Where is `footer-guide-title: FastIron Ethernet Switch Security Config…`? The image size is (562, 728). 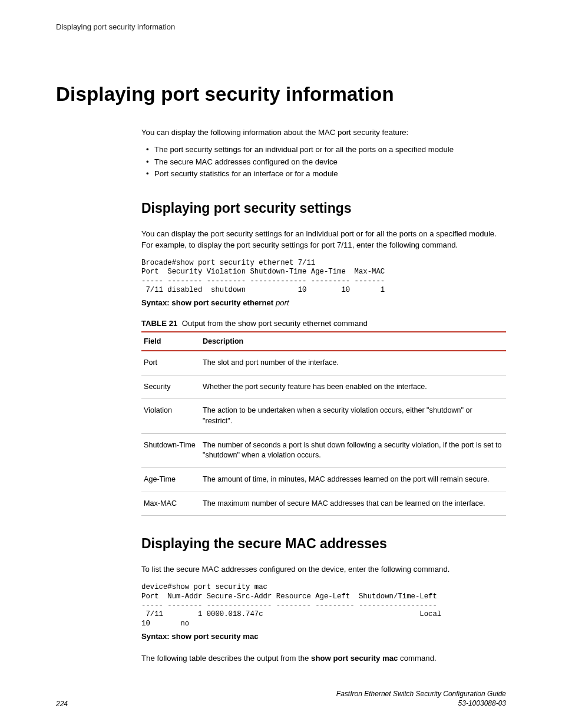
footer-guide-title: FastIron Ethernet Switch Security Config… is located at coordinates (421, 694).